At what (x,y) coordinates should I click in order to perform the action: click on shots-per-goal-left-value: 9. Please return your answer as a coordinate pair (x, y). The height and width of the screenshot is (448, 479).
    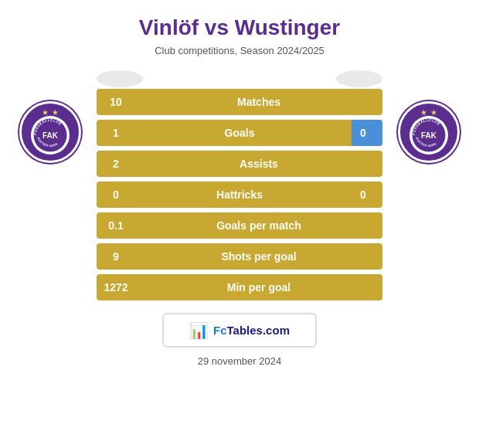
    Looking at the image, I should click on (116, 256).